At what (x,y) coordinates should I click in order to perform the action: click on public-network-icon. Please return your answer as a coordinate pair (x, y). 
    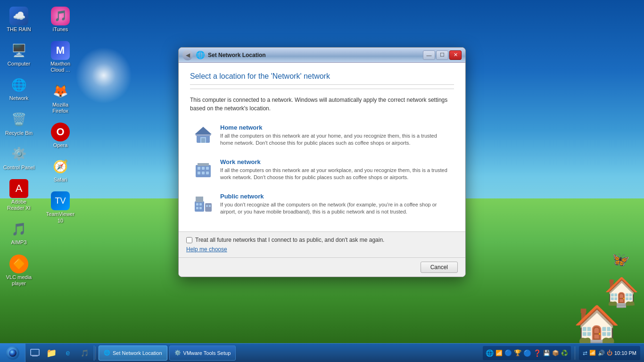
    Looking at the image, I should click on (203, 203).